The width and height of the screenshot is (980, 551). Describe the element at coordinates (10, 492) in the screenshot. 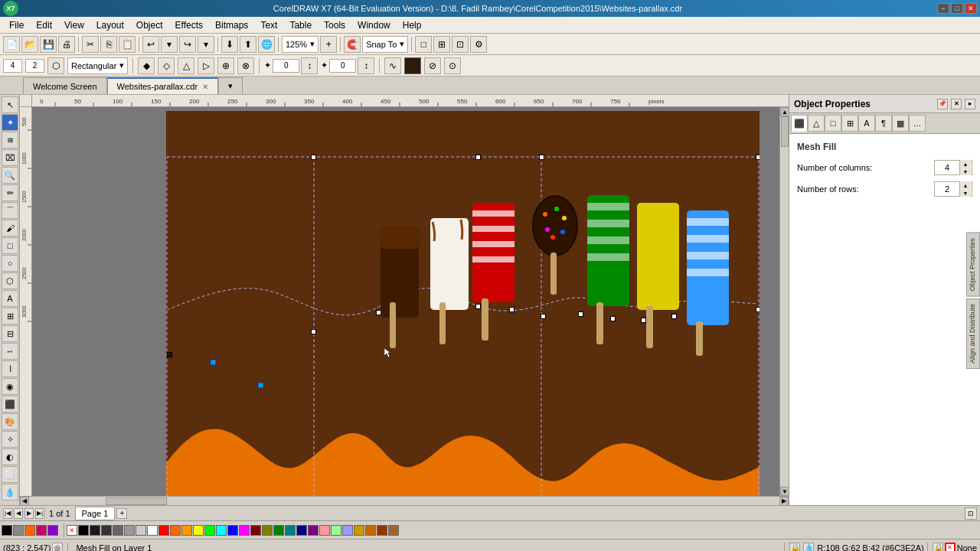

I see `eyedropper-tool: 💧` at that location.